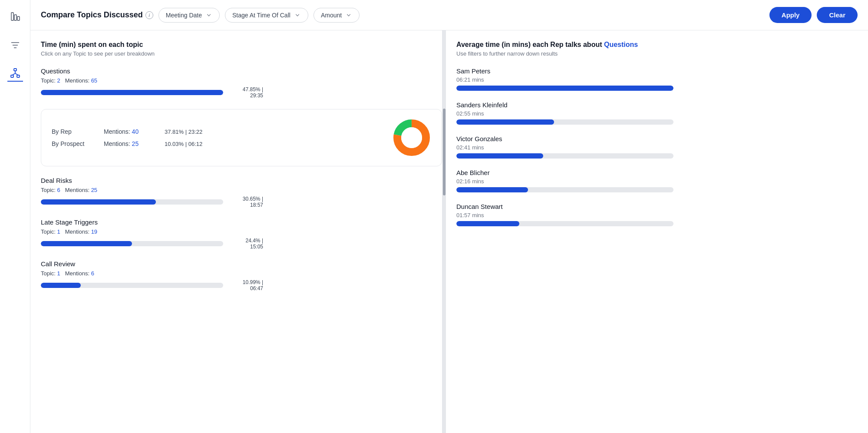 The width and height of the screenshot is (868, 433). What do you see at coordinates (15, 45) in the screenshot?
I see `filter-icon` at bounding box center [15, 45].